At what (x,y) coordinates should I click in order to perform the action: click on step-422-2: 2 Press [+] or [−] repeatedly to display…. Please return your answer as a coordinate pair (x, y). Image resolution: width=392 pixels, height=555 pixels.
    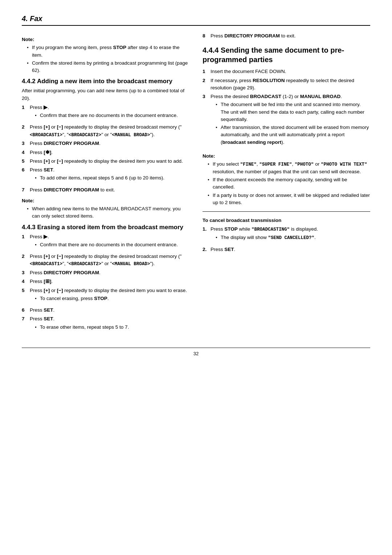
    Looking at the image, I should click on (106, 131).